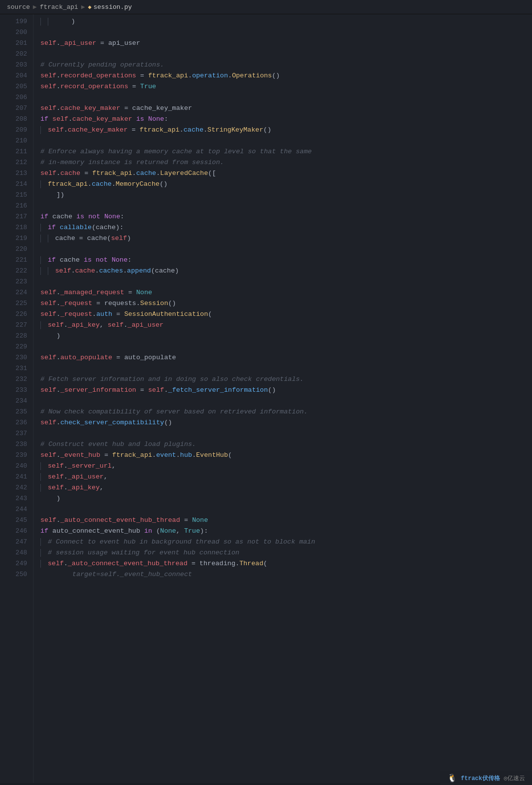  What do you see at coordinates (283, 76) in the screenshot?
I see `code-line: self.recorded_operations = ftrack_api.op…` at bounding box center [283, 76].